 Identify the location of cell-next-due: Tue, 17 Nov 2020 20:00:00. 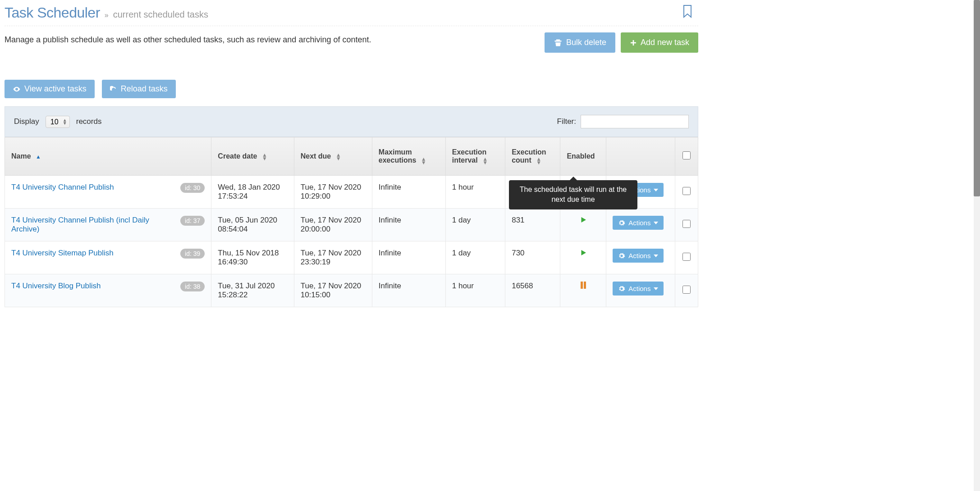
(333, 225).